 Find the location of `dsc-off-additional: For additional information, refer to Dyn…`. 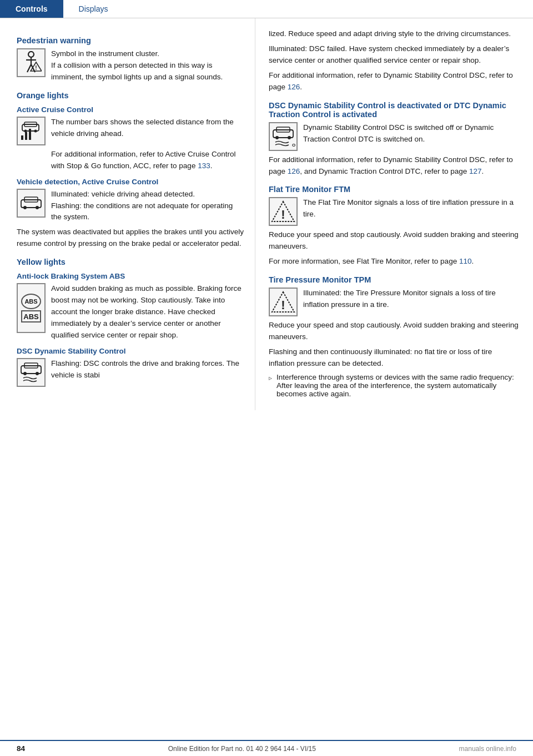

dsc-off-additional: For additional information, refer to Dyn… is located at coordinates (394, 166).